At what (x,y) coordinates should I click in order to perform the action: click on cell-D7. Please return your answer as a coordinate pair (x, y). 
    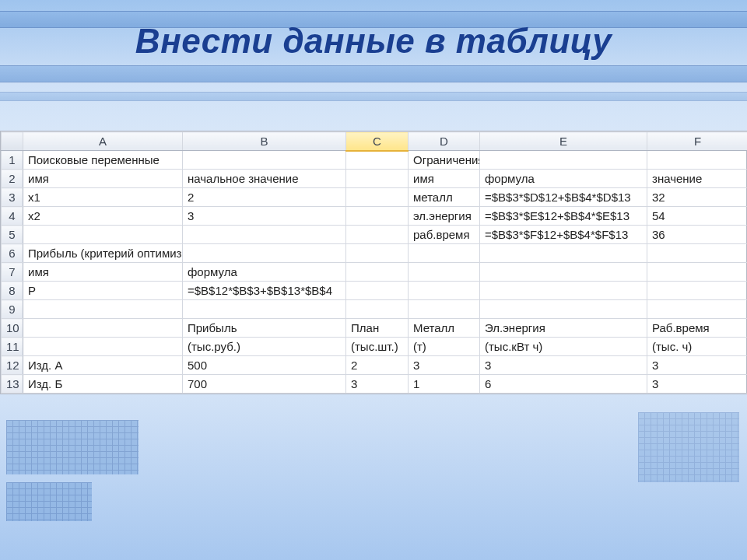
    Looking at the image, I should click on (444, 272).